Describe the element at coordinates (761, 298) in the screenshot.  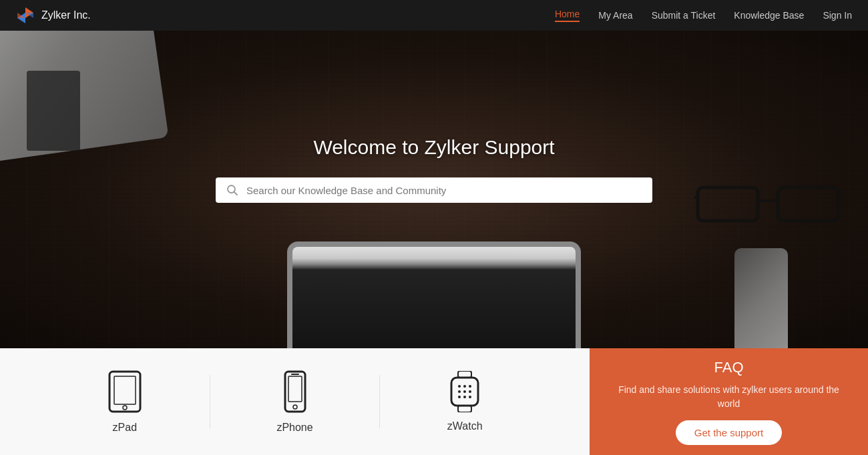
I see `phone-bottom-right` at that location.